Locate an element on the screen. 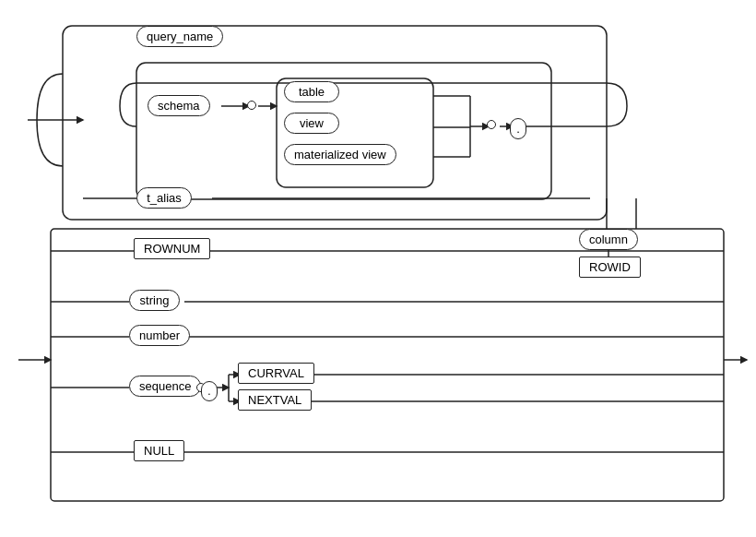  sequence-node: sequence is located at coordinates (165, 386).